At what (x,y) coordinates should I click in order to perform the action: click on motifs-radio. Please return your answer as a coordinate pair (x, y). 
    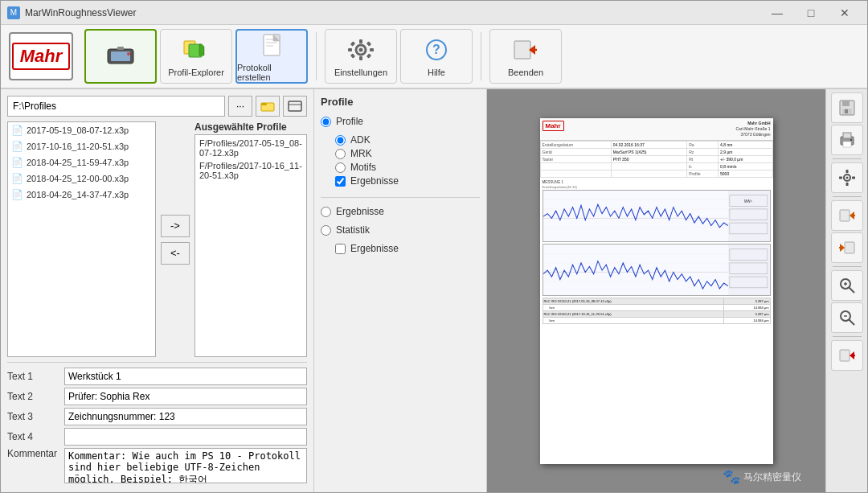
    Looking at the image, I should click on (341, 167).